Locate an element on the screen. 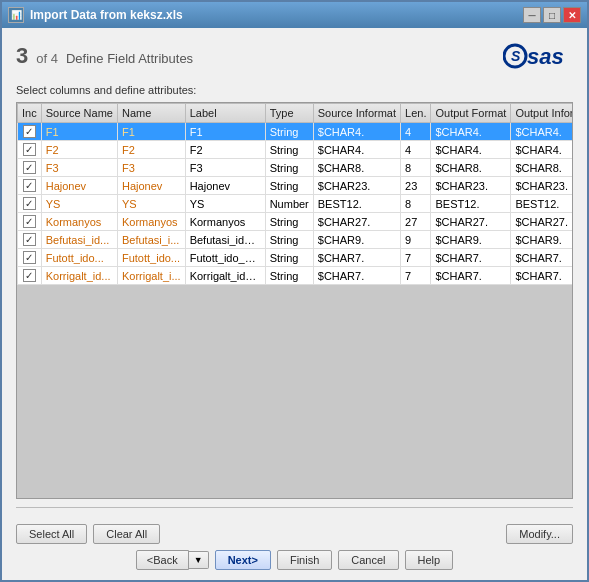  row-len: 23 is located at coordinates (416, 186).